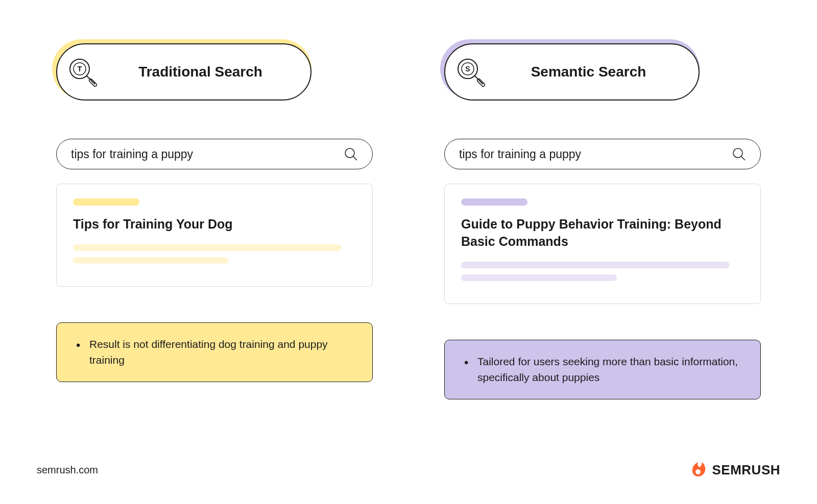 The image size is (817, 504). What do you see at coordinates (216, 352) in the screenshot?
I see `callout-text: Result is not differentiating dog traini…` at bounding box center [216, 352].